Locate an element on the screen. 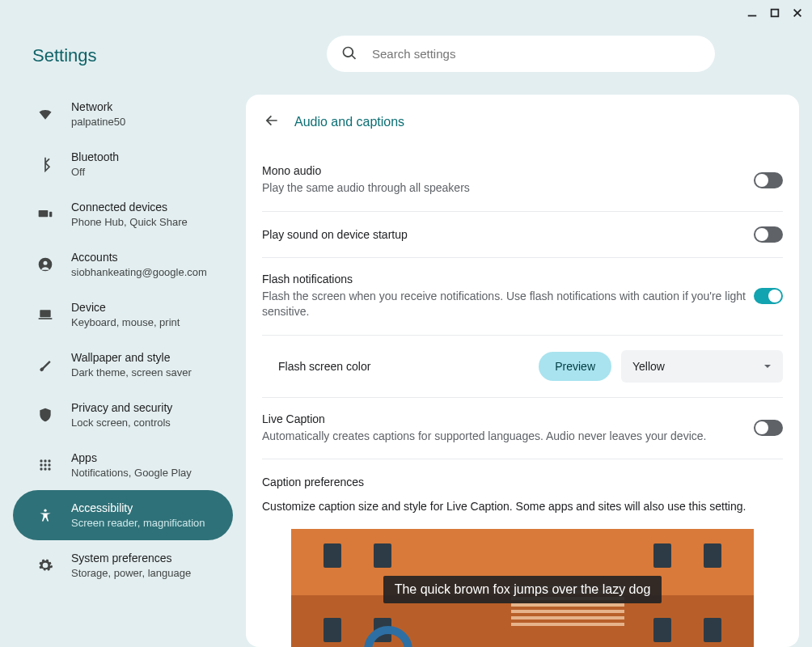  sidebar-item-label: Connected devices is located at coordinates (129, 207).